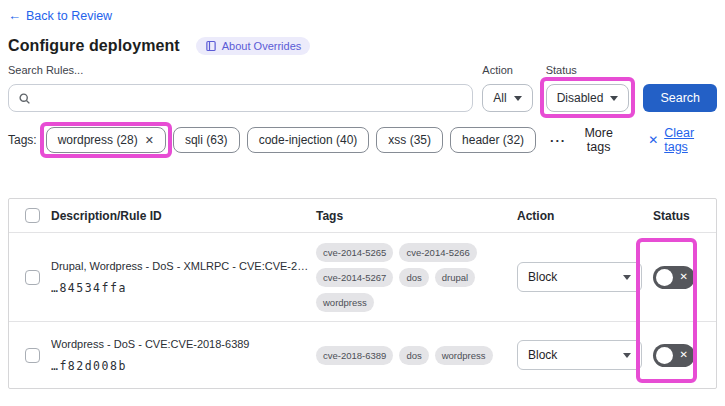  Describe the element at coordinates (680, 216) in the screenshot. I see `column-header-status: Status` at that location.